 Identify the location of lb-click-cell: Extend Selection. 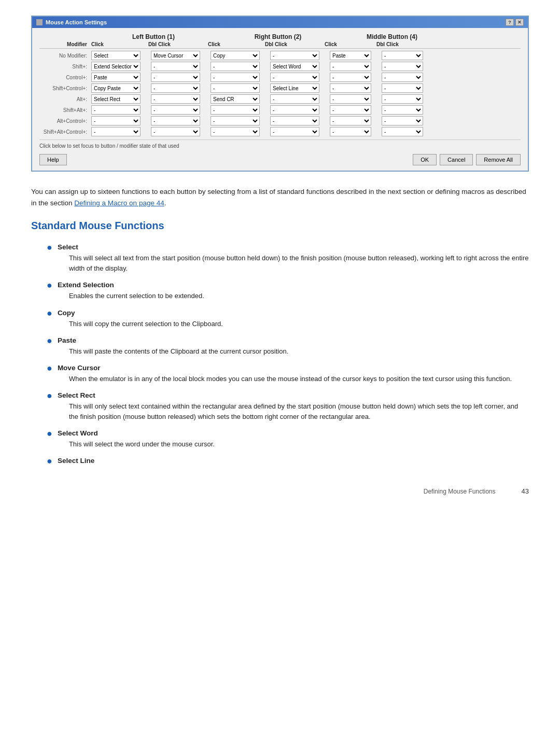
(121, 66).